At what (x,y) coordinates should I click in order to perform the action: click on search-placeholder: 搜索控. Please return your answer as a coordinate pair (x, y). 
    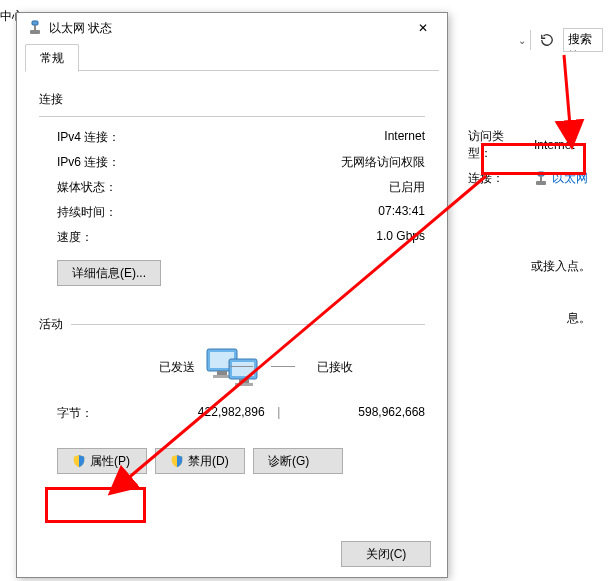
    Looking at the image, I should click on (580, 42).